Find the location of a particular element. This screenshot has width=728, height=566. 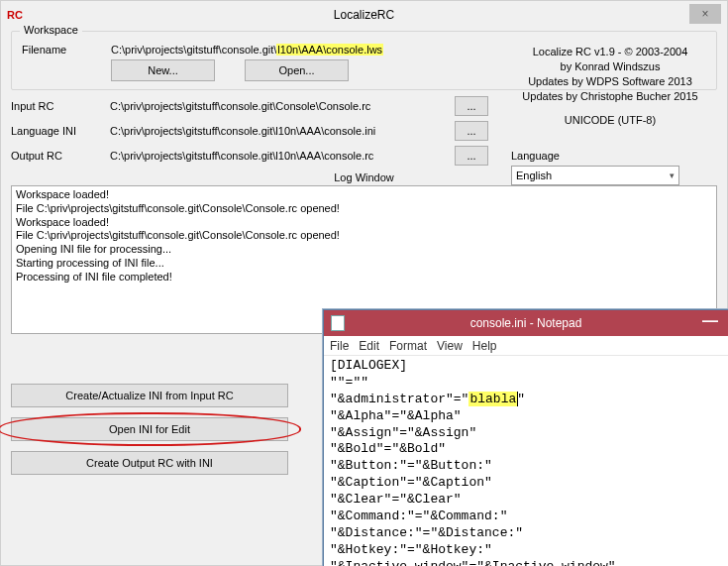

menu-view: View is located at coordinates (450, 346).